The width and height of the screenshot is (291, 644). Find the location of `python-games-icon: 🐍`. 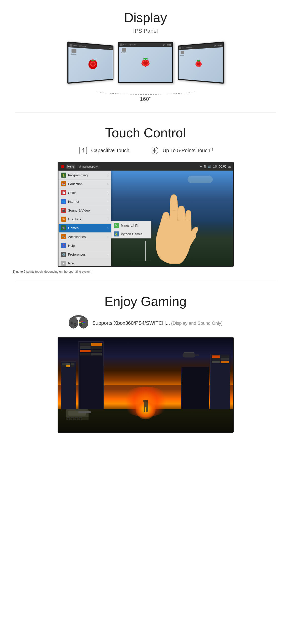

python-games-icon: 🐍 is located at coordinates (116, 234).